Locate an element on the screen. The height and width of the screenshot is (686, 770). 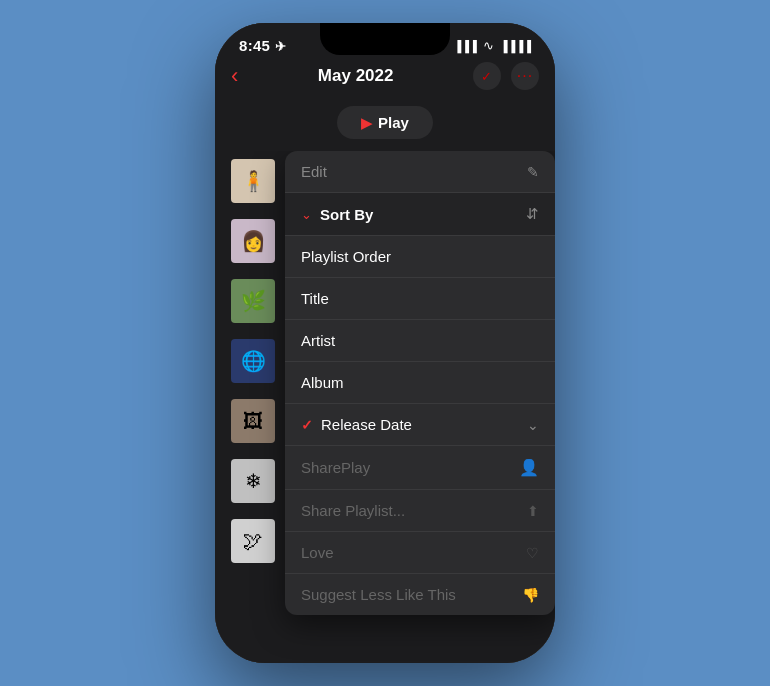
menu-item-sort-by: ⌄ Sort By ⇵ is located at coordinates (420, 214).